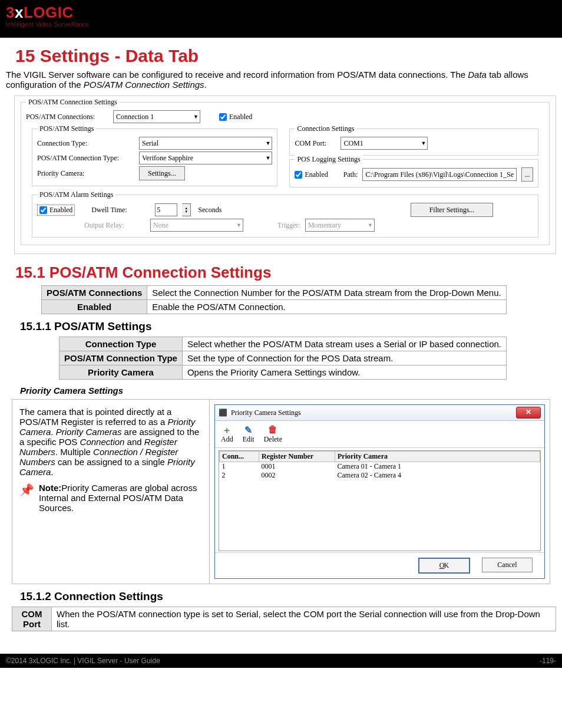 The width and height of the screenshot is (562, 728). I want to click on table-header: Enabled, so click(94, 307).